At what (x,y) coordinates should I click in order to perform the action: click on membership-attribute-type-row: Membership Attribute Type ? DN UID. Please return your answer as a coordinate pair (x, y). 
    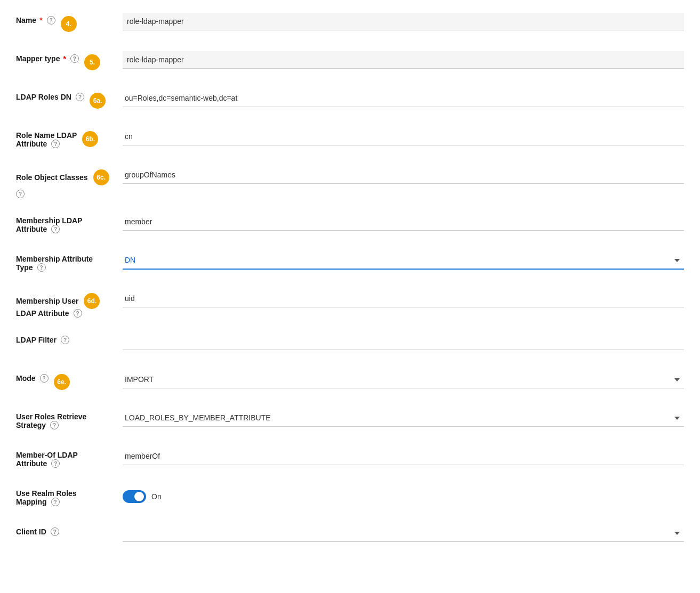
    Looking at the image, I should click on (350, 262).